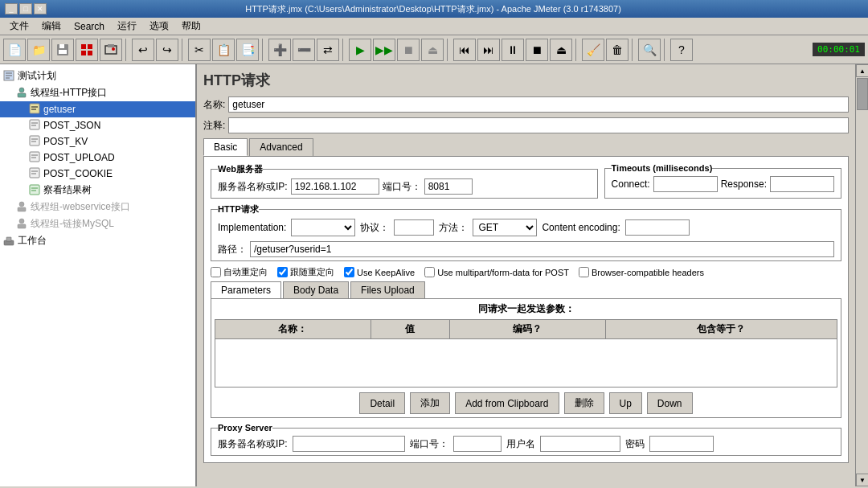  I want to click on tree-node-test-plan: 测试计划, so click(98, 76).